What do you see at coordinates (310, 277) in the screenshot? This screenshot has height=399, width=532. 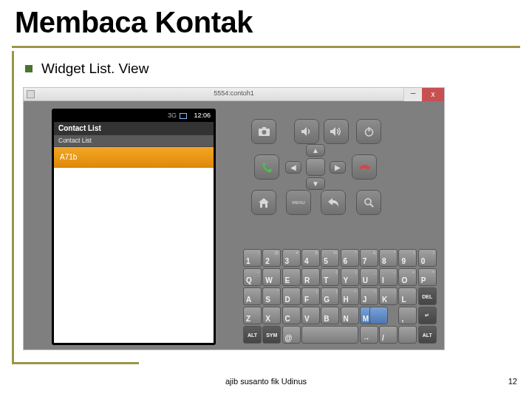 I see `key-r: R¯` at bounding box center [310, 277].